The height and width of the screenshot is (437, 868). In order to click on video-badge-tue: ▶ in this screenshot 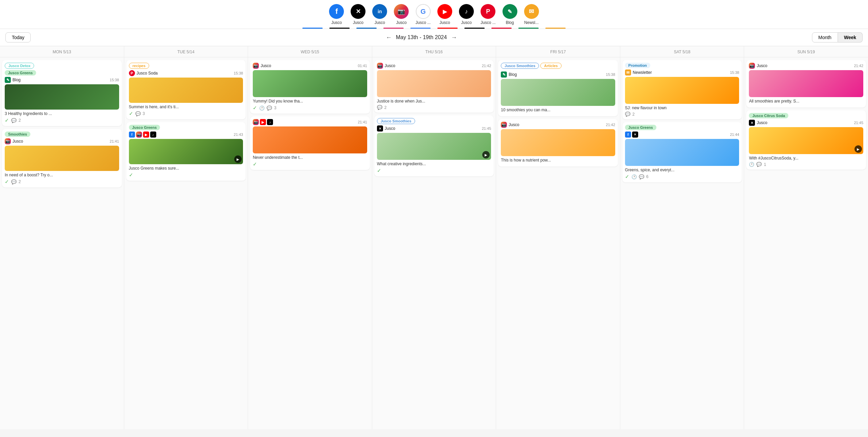, I will do `click(238, 159)`.